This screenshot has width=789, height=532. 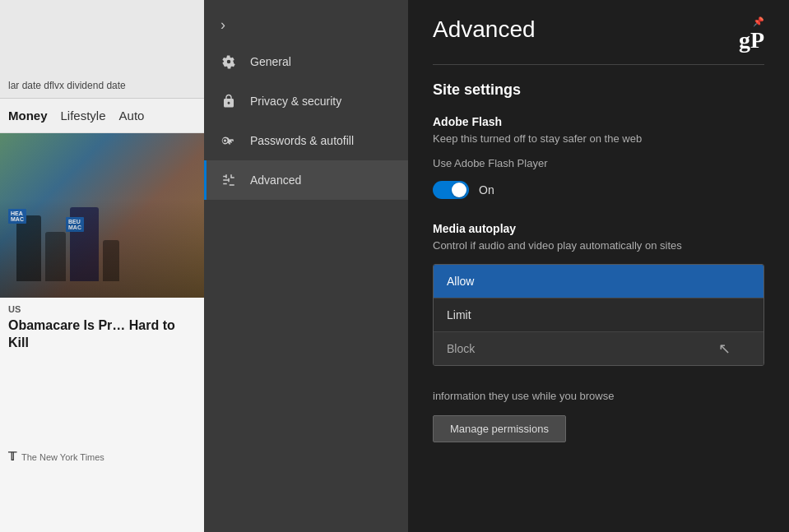 I want to click on autoplay-dropdown: Allow Limit Block ↖, so click(x=599, y=315).